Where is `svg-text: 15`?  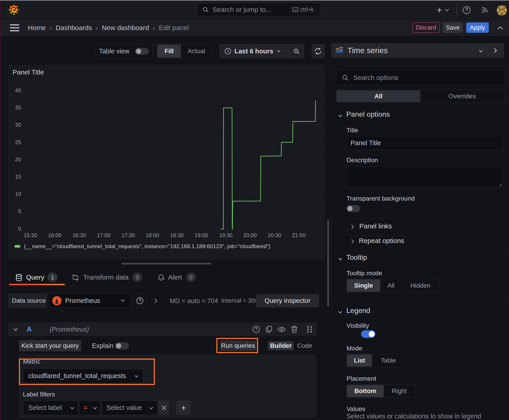 svg-text: 15 is located at coordinates (18, 177).